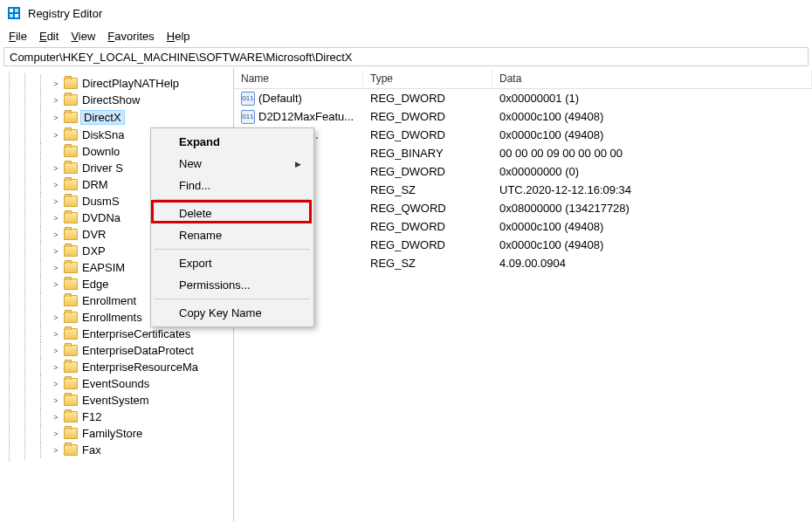 The image size is (812, 522). I want to click on tree-item: >FamilyStore, so click(141, 433).